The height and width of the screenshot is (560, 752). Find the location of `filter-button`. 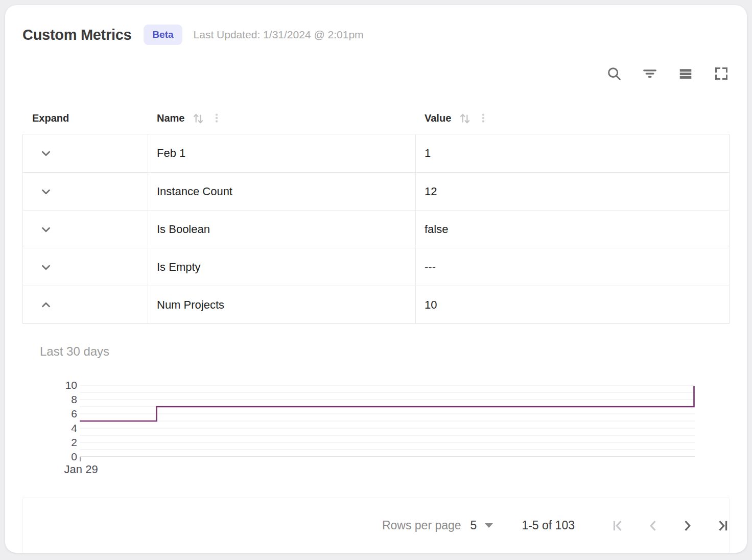

filter-button is located at coordinates (650, 74).